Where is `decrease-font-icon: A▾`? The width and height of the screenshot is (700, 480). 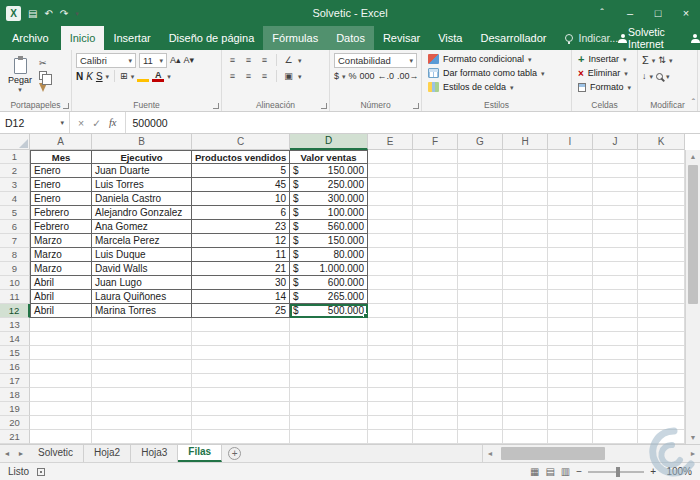
decrease-font-icon: A▾ is located at coordinates (190, 60).